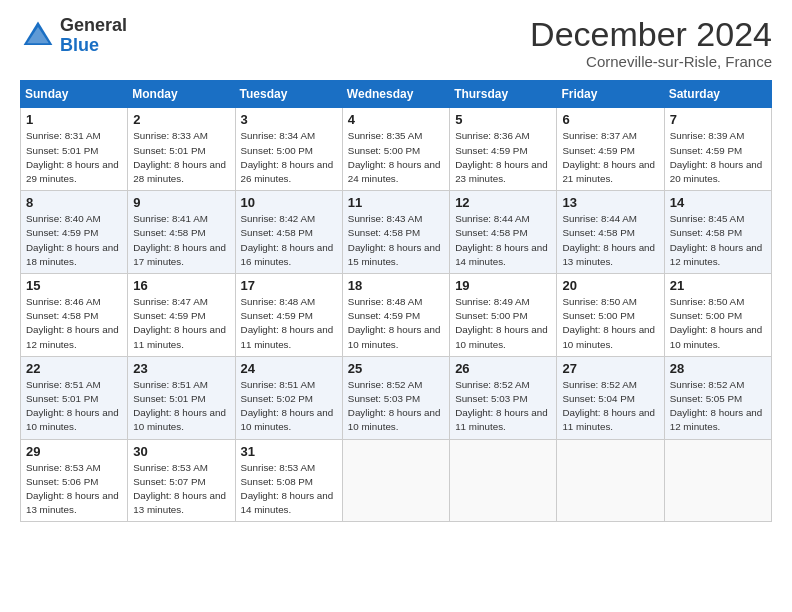  I want to click on day-info: Sunrise: 8:45 AMSunset: 4:58 PMDaylight:…, so click(718, 240).